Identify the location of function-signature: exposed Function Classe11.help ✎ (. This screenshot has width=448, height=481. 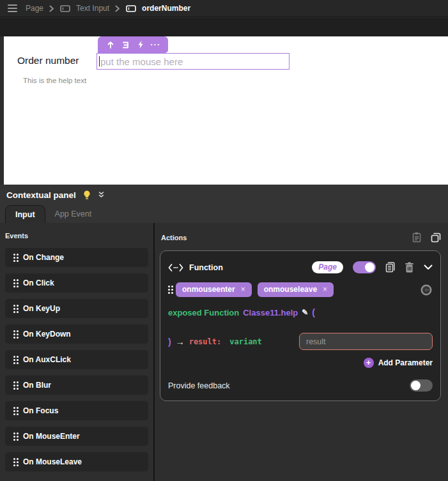
(300, 312).